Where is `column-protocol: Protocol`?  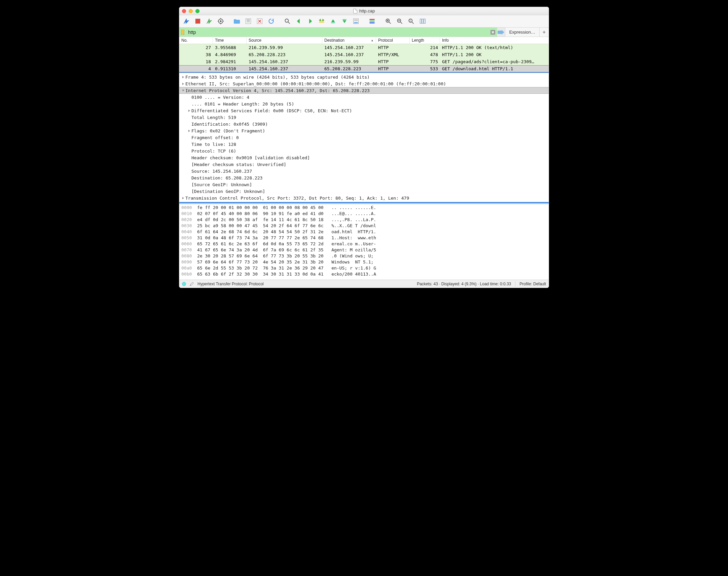
column-protocol: Protocol is located at coordinates (393, 40).